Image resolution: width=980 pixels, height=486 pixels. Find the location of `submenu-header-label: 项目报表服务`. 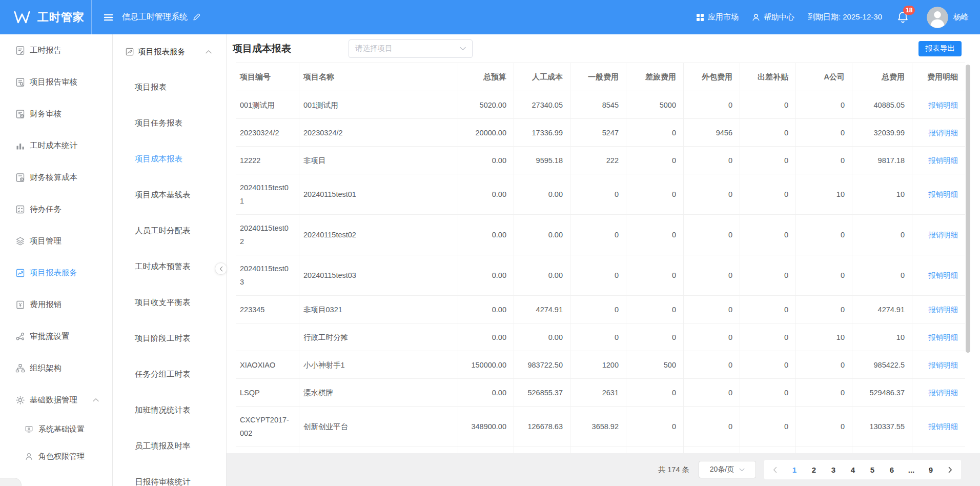

submenu-header-label: 项目报表服务 is located at coordinates (162, 52).